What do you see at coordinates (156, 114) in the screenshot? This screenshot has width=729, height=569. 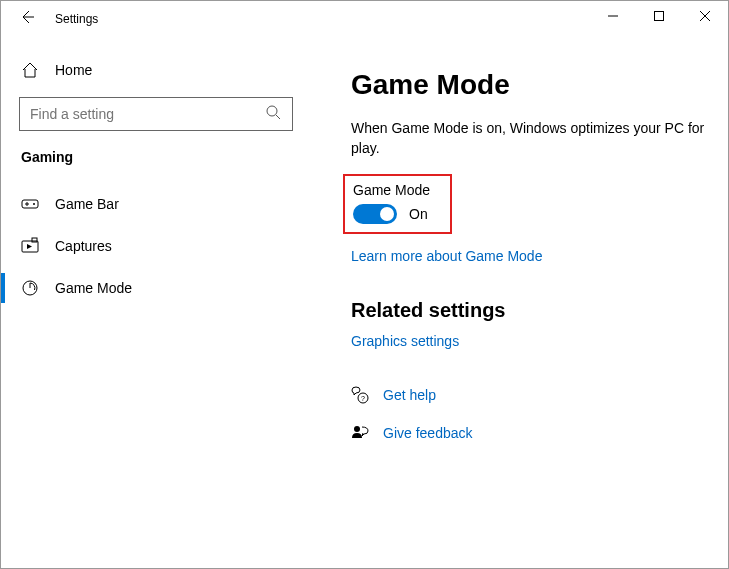 I see `search-input` at bounding box center [156, 114].